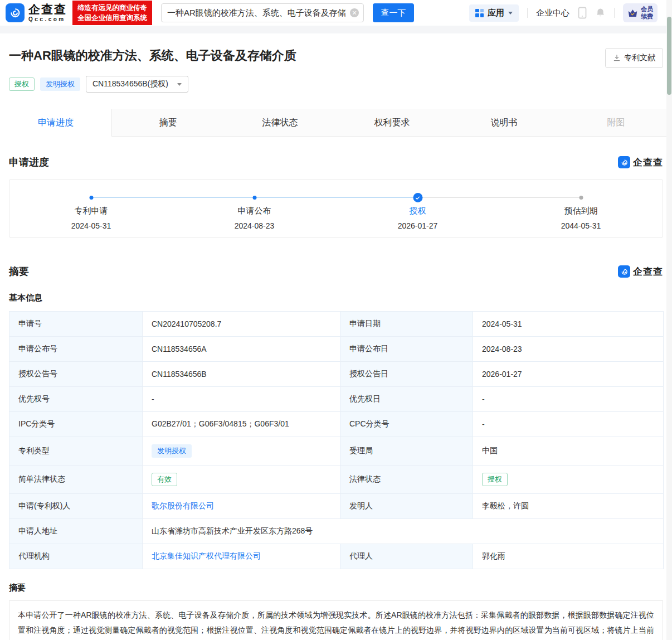  What do you see at coordinates (242, 324) in the screenshot?
I see `field-value: CN202410705208.7` at bounding box center [242, 324].